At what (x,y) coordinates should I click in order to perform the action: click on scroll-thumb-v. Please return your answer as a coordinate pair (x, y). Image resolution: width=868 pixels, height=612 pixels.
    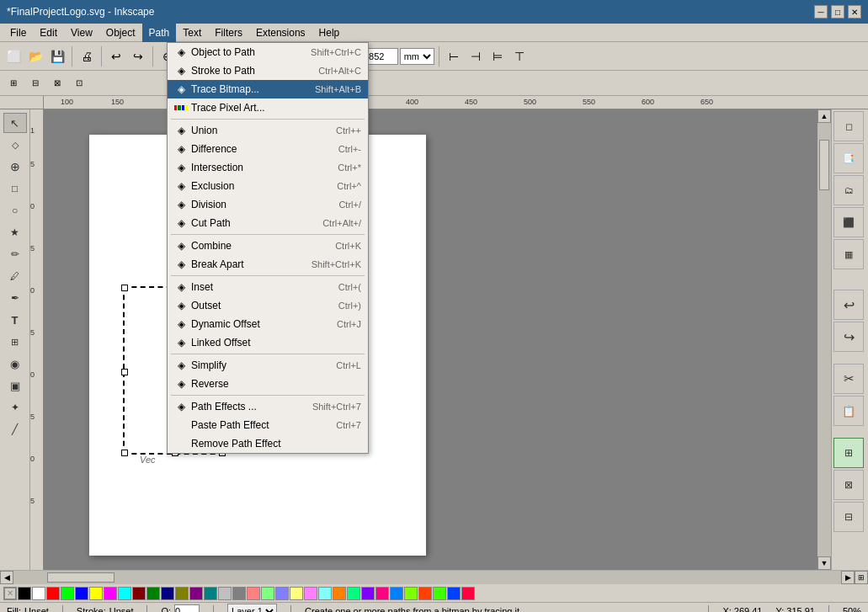
    Looking at the image, I should click on (824, 165).